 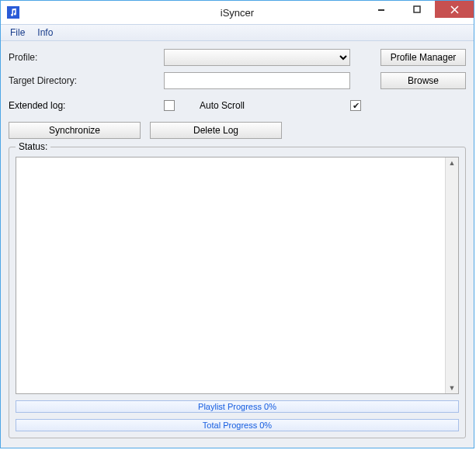 I want to click on menubar: File Info, so click(x=238, y=33).